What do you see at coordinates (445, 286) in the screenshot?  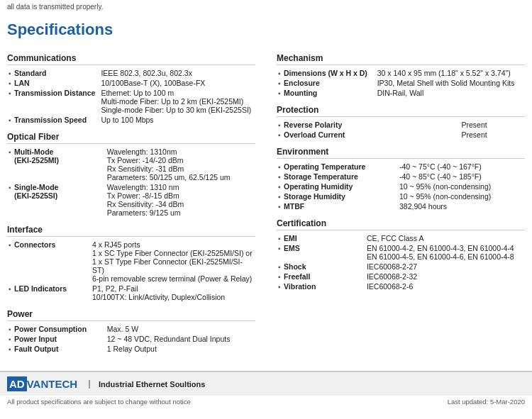 I see `spec-value: IEC60068-2-6` at bounding box center [445, 286].